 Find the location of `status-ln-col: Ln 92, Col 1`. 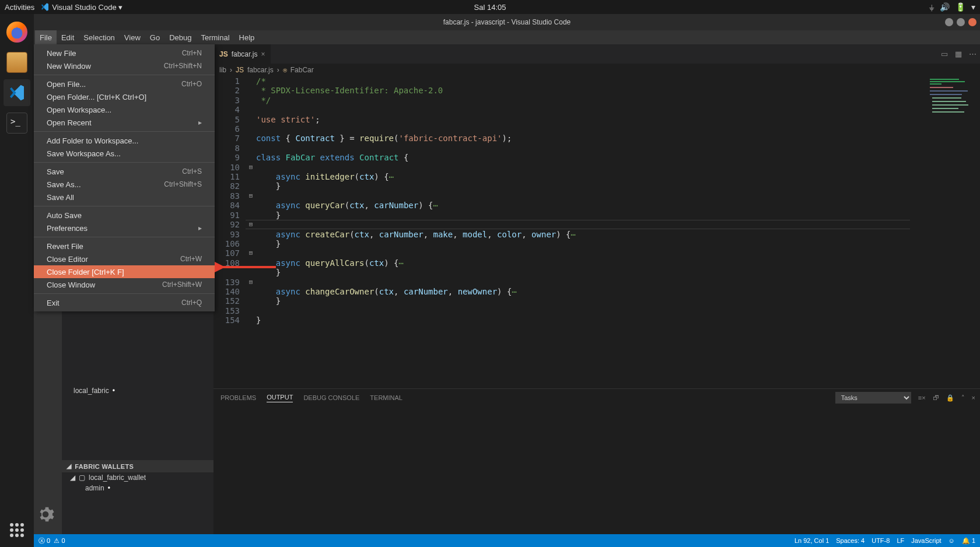

status-ln-col: Ln 92, Col 1 is located at coordinates (812, 541).